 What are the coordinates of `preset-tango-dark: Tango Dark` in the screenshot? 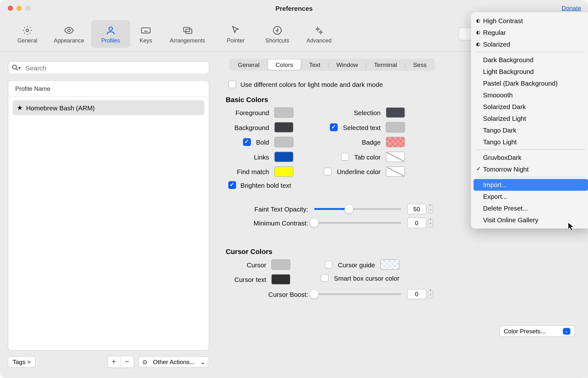 It's located at (531, 130).